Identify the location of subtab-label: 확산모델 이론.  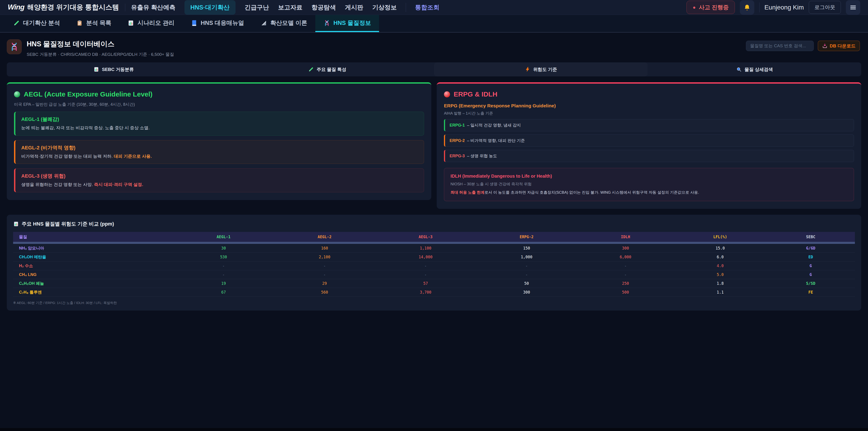
(289, 23).